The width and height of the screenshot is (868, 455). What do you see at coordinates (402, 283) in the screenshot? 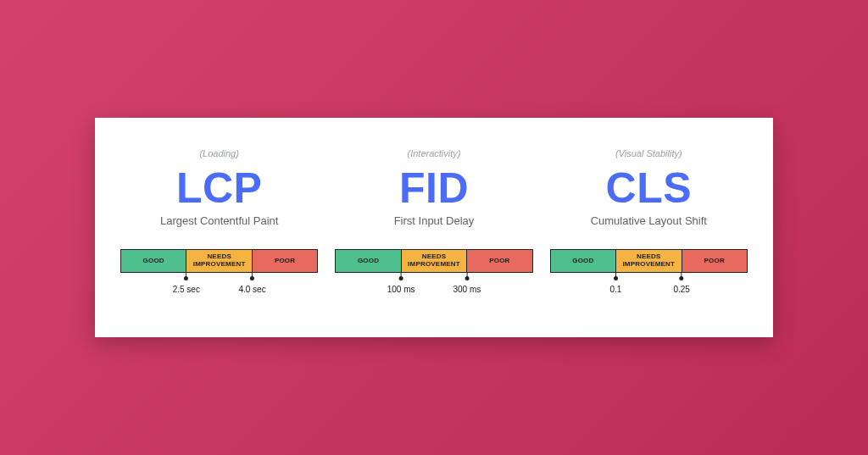
I see `threshold-tick-1: 100 ms` at bounding box center [402, 283].